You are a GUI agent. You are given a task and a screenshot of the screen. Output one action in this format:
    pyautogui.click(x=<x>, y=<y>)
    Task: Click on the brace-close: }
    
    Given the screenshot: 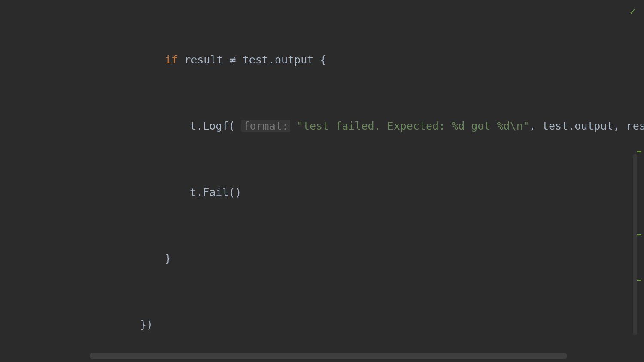 What is the action you would take?
    pyautogui.click(x=168, y=258)
    